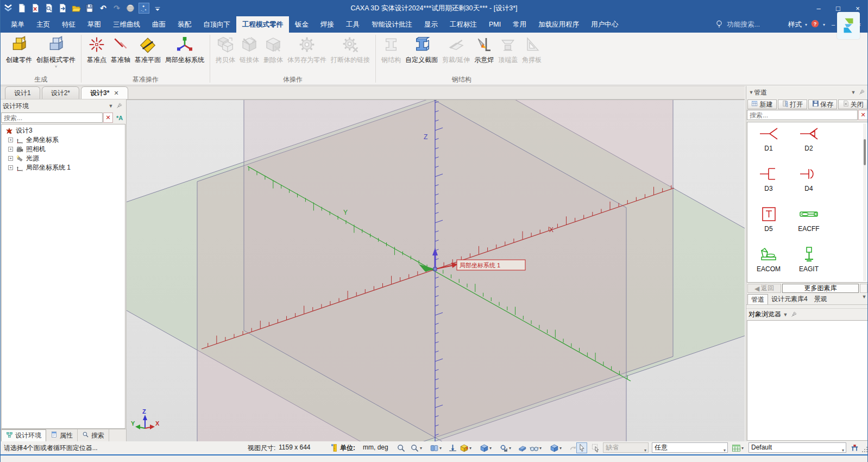  Describe the element at coordinates (561, 448) in the screenshot. I see `display-cube-icon-caret: ▾` at that location.